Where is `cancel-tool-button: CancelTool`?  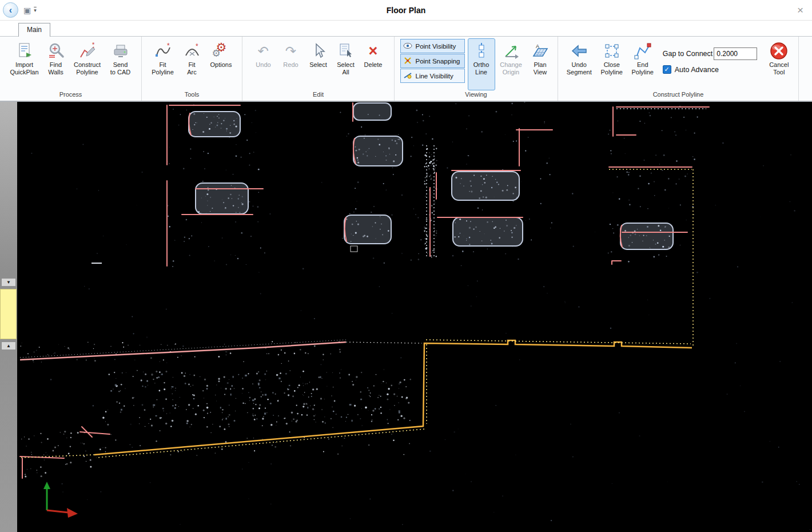 cancel-tool-button: CancelTool is located at coordinates (779, 64).